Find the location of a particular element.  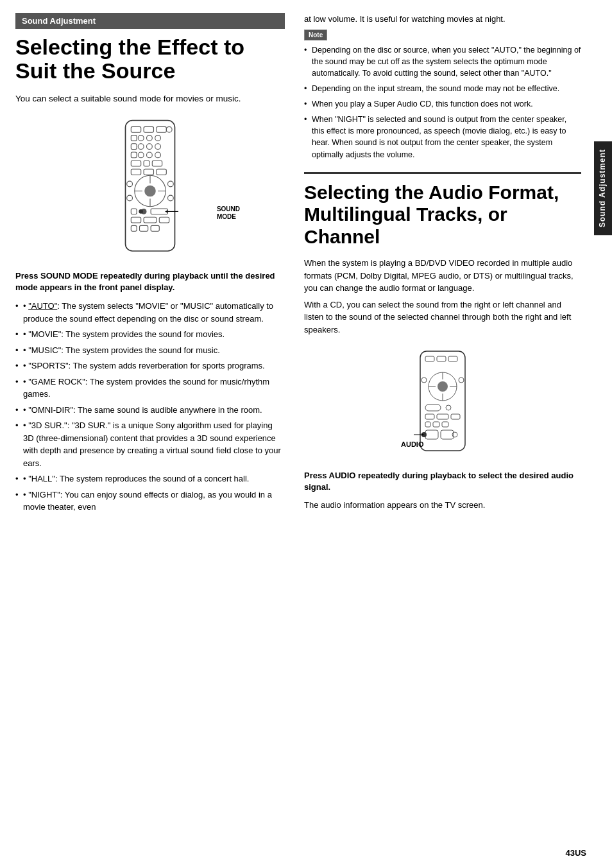

list-item: • "3D SUR.": "3D SUR." is a unique Sony … is located at coordinates (150, 444).